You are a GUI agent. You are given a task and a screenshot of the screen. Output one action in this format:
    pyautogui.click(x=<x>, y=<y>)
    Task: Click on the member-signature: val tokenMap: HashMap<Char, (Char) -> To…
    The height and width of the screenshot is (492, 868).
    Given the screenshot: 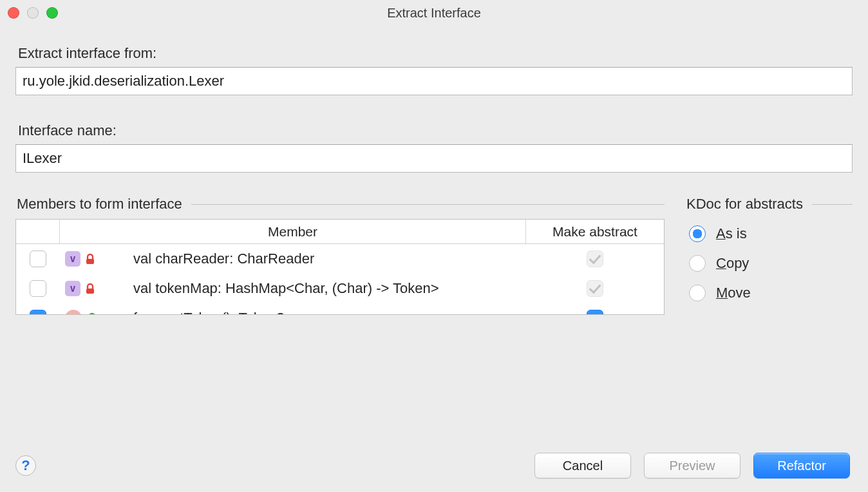 What is the action you would take?
    pyautogui.click(x=286, y=289)
    